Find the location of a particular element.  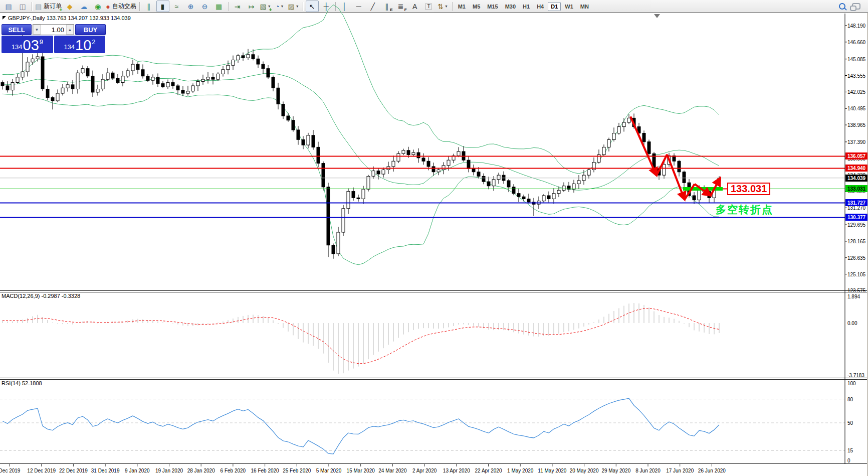

price-tick-label: 125.105 is located at coordinates (856, 275).